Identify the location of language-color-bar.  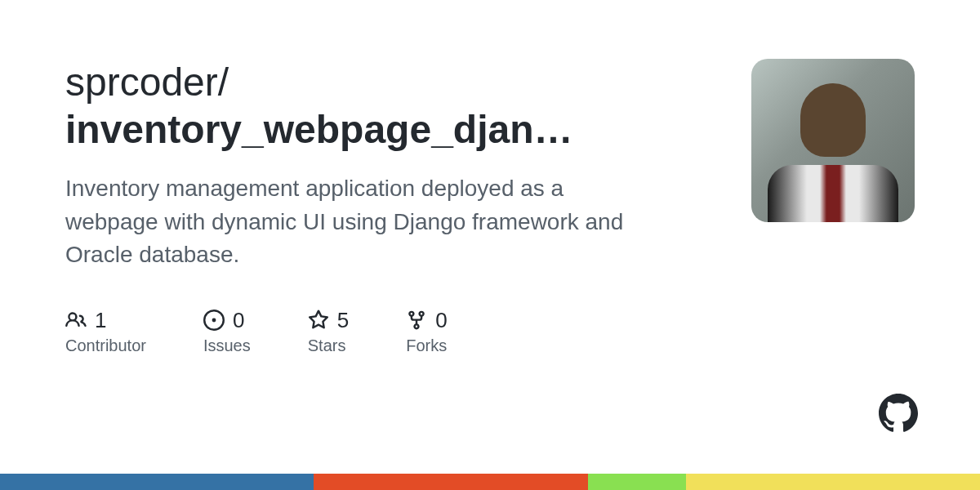
(490, 482).